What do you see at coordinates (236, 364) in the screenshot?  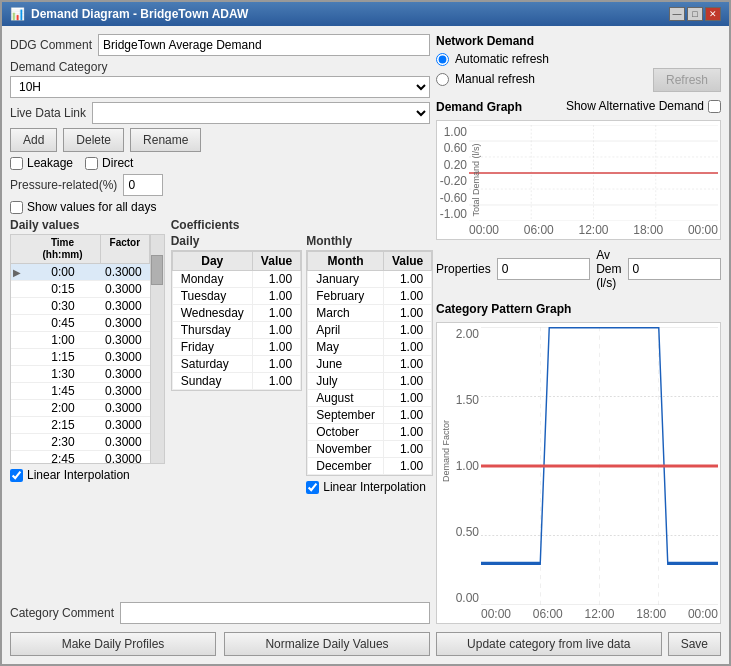 I see `daily-coef-row: Saturday1.00` at bounding box center [236, 364].